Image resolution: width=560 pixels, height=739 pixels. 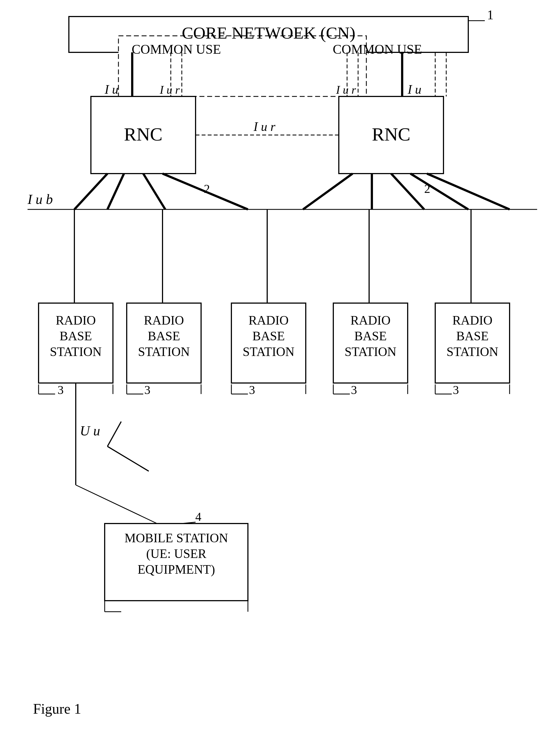 What do you see at coordinates (164, 352) in the screenshot?
I see `rbs2-line3: STATION` at bounding box center [164, 352].